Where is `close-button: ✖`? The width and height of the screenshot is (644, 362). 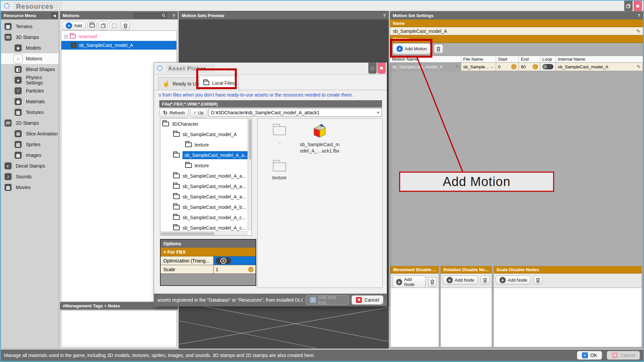 close-button: ✖ is located at coordinates (638, 6).